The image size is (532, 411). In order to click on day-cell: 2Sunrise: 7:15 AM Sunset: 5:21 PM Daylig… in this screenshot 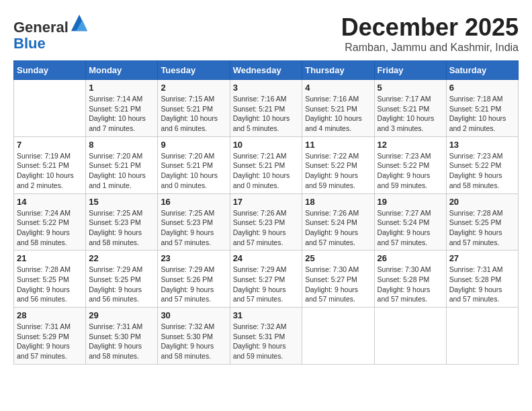, I will do `click(193, 109)`.